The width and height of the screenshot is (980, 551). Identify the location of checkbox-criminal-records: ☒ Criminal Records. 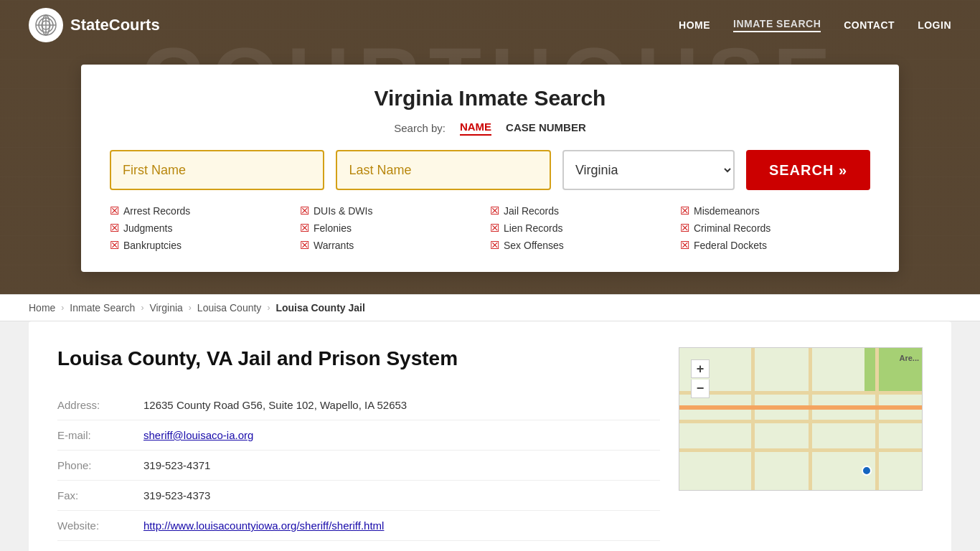
(775, 228).